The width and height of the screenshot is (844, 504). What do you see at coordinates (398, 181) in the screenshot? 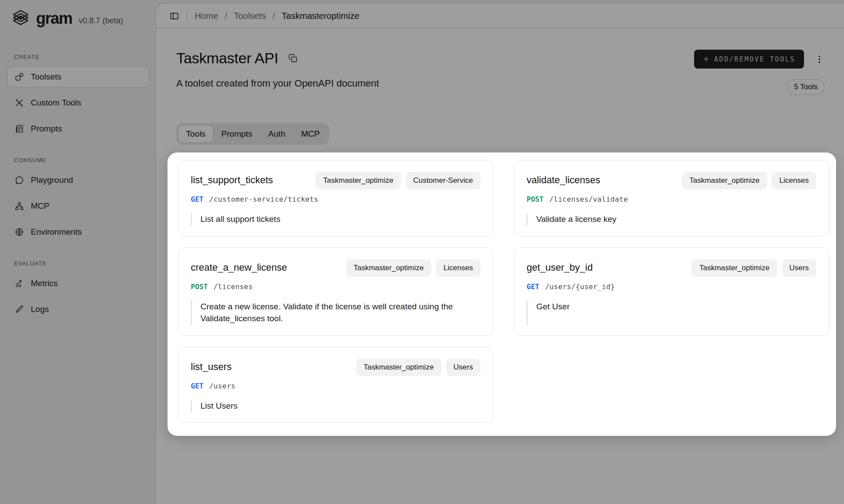
I see `tag-list: Taskmaster_optimizeCustomer-Service` at bounding box center [398, 181].